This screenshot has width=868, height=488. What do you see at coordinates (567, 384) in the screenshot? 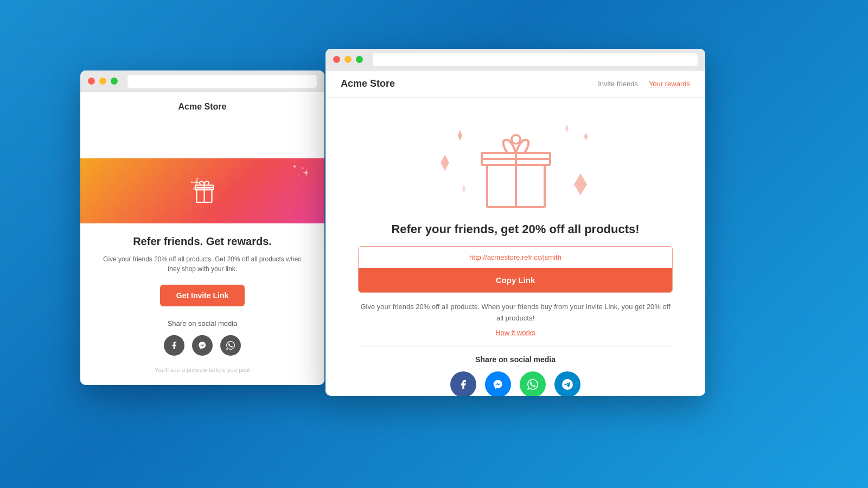
I see `front-telegram-icon` at bounding box center [567, 384].